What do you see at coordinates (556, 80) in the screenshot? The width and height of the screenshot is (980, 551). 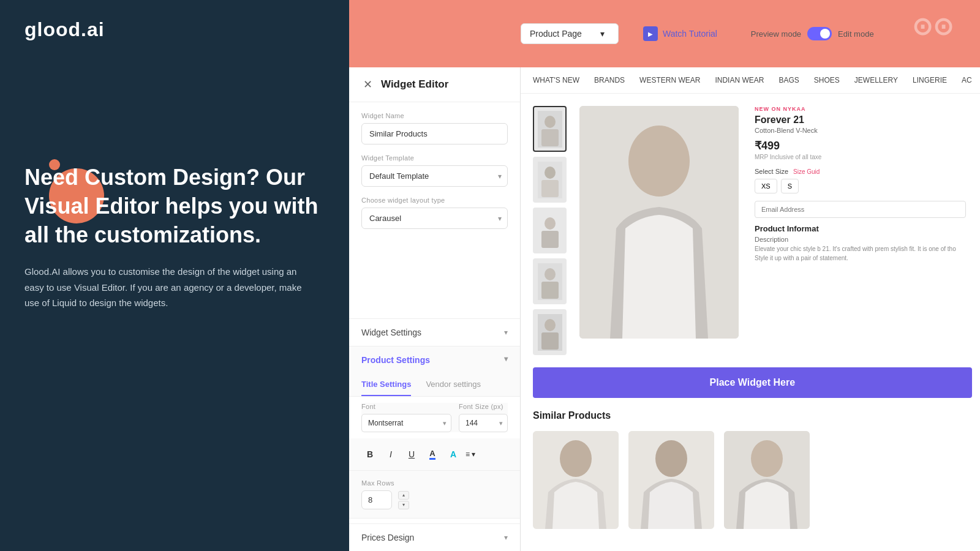 I see `nav-whats-new: WHAT'S NEW` at bounding box center [556, 80].